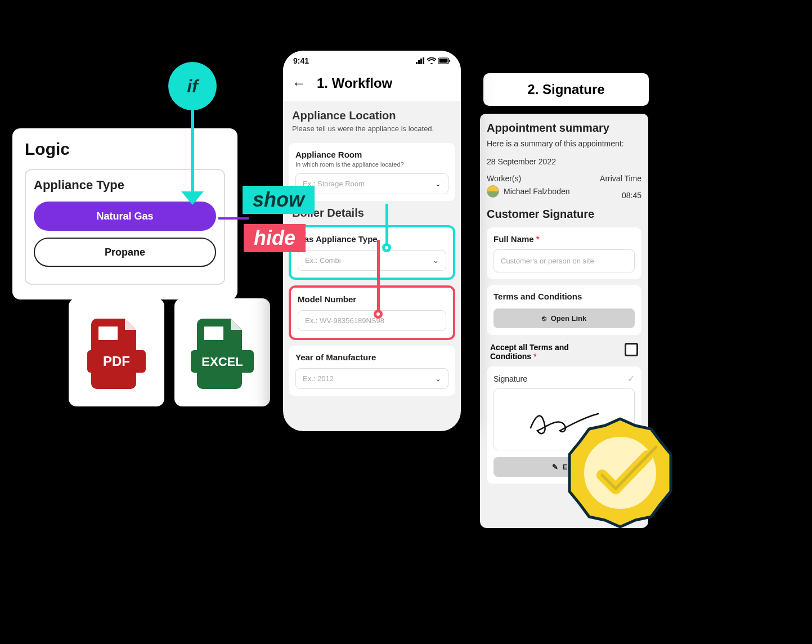  What do you see at coordinates (387, 226) in the screenshot?
I see `connector-show-v` at bounding box center [387, 226].